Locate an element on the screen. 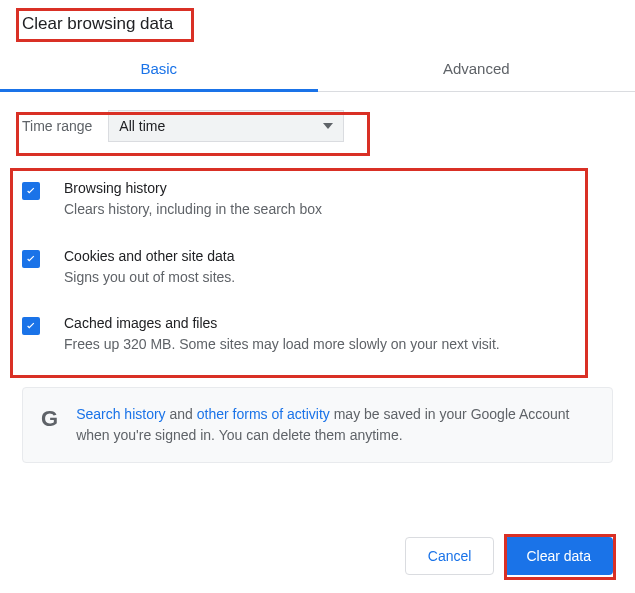  tab-basic: Basic is located at coordinates (159, 70).